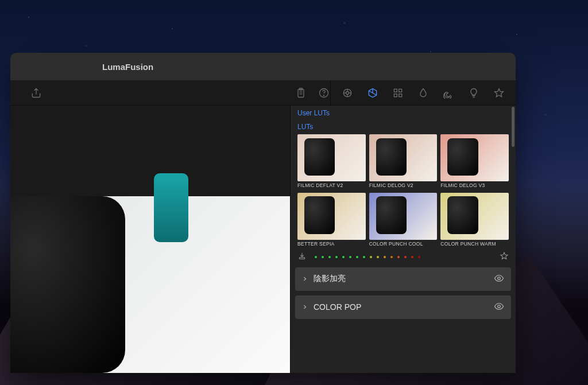 The image size is (588, 385). Describe the element at coordinates (474, 185) in the screenshot. I see `lut-thumb-label: FILMIC DELOG V3` at that location.